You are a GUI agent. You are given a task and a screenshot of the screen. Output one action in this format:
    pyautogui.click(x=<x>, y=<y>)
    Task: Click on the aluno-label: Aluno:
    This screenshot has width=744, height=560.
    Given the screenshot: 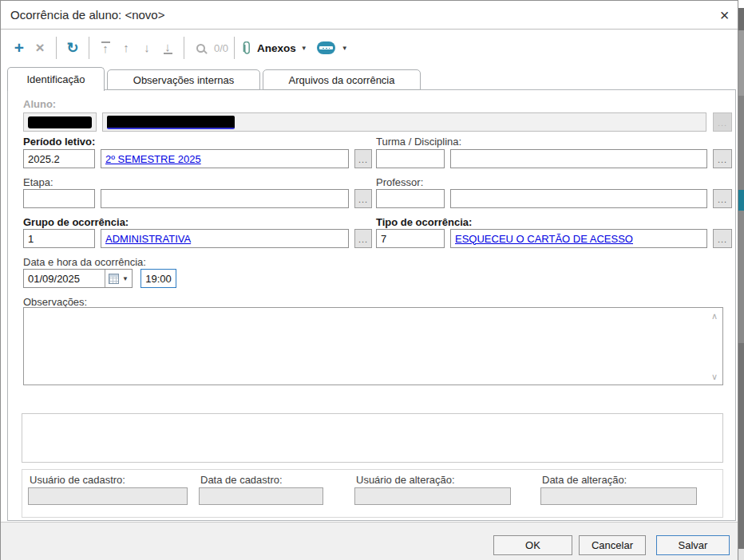 What is the action you would take?
    pyautogui.click(x=40, y=104)
    